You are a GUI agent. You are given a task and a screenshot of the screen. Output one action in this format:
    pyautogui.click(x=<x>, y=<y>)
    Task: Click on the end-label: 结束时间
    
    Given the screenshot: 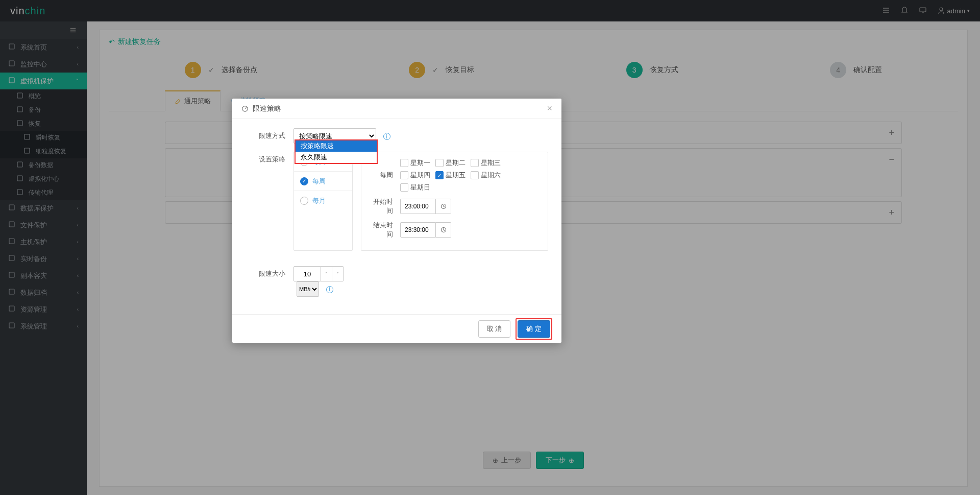 What is the action you would take?
    pyautogui.click(x=385, y=230)
    